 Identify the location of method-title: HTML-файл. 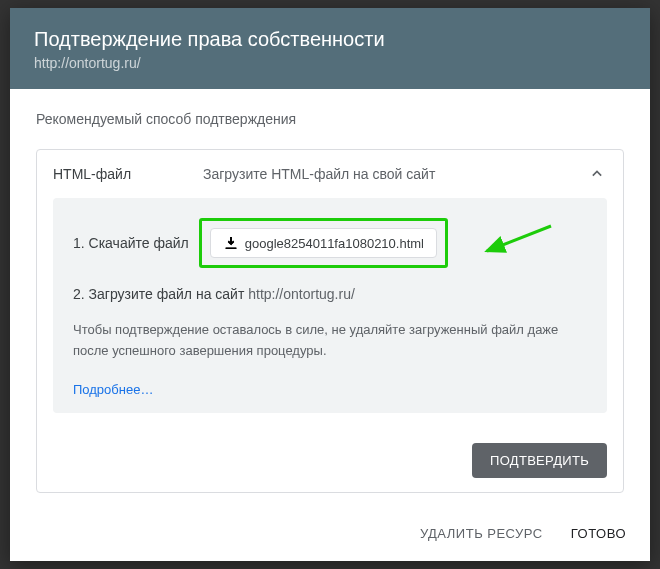
(128, 174).